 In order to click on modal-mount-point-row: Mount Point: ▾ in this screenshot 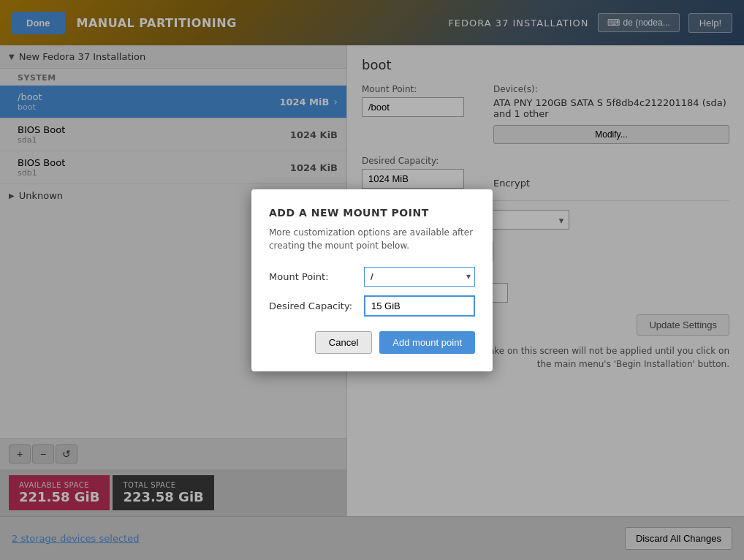, I will do `click(372, 276)`.